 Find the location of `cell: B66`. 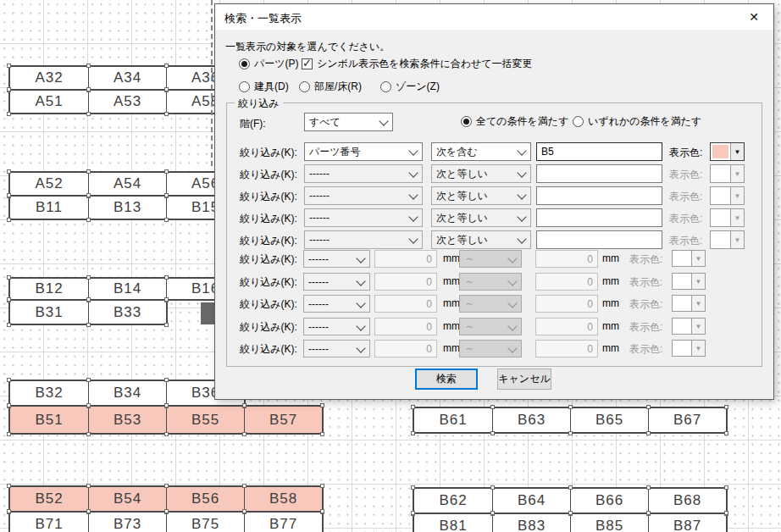

cell: B66 is located at coordinates (609, 501).